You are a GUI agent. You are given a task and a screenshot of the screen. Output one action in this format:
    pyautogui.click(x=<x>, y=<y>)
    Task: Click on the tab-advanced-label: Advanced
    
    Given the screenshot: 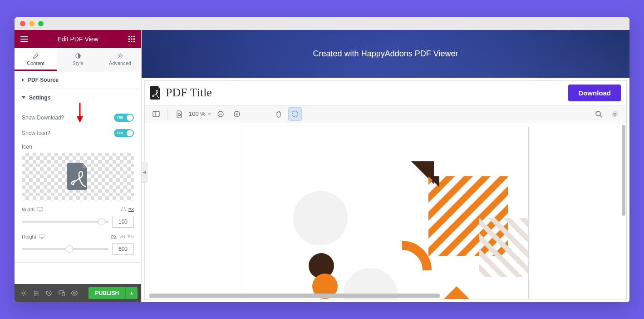 What is the action you would take?
    pyautogui.click(x=120, y=63)
    